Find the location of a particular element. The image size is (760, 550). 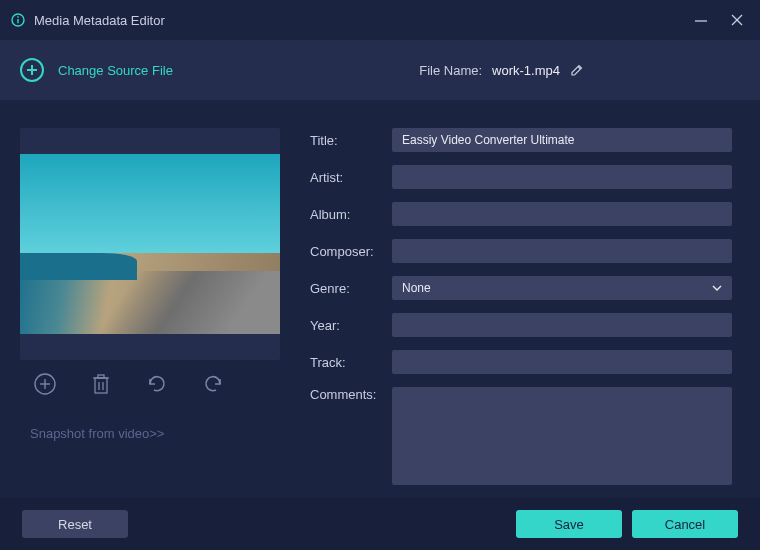

minimize-button is located at coordinates (701, 20).